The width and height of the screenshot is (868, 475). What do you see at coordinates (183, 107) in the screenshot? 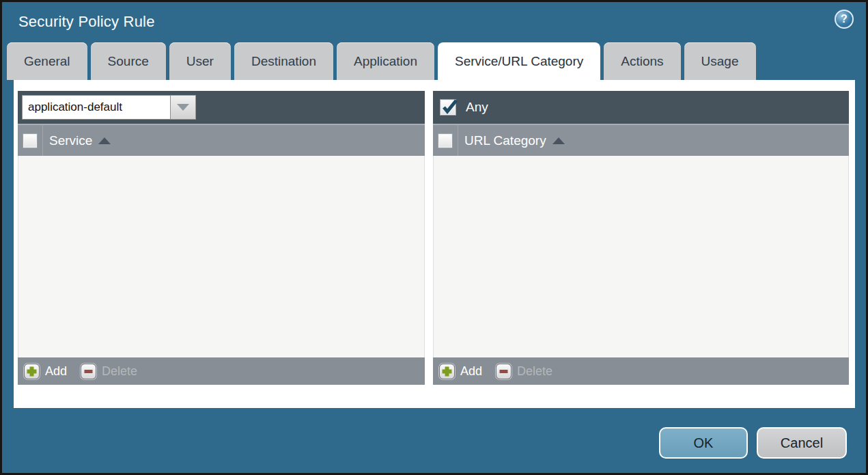
I see `service-type-dropdown-button` at bounding box center [183, 107].